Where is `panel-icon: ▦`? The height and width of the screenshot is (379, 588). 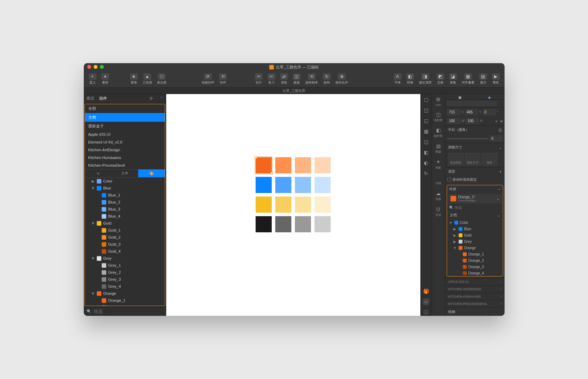
panel-icon: ▦ is located at coordinates (426, 131).